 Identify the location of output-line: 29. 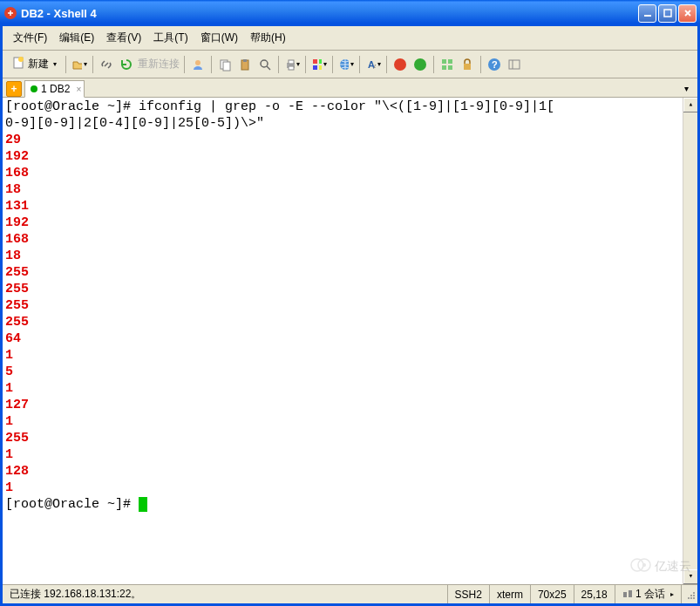
(350, 140).